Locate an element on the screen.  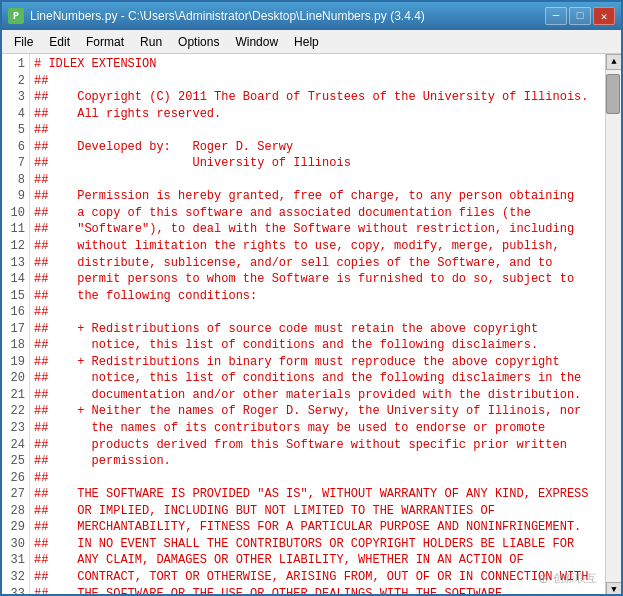
line-number: 2 is located at coordinates (16, 82).